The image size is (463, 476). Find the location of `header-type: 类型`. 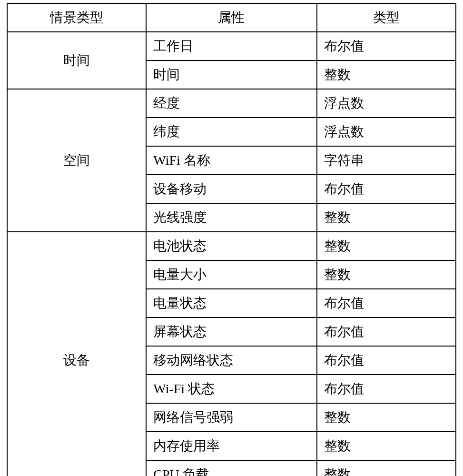

header-type: 类型 is located at coordinates (386, 18).